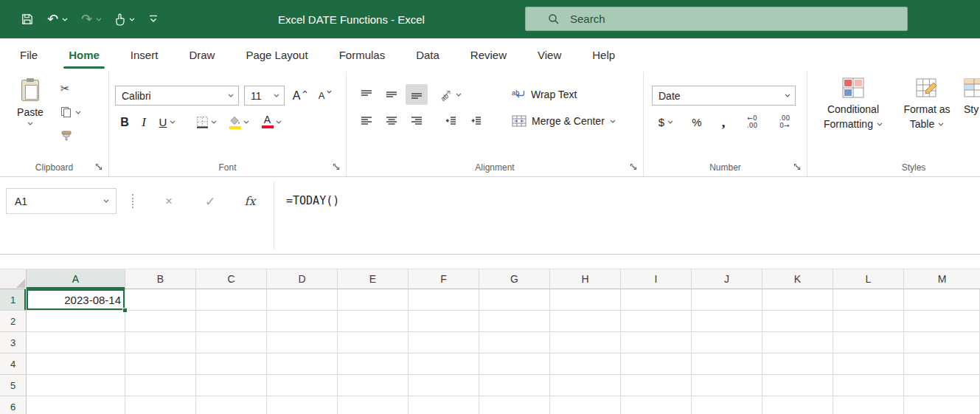 The width and height of the screenshot is (980, 414). I want to click on cell-L2, so click(869, 322).